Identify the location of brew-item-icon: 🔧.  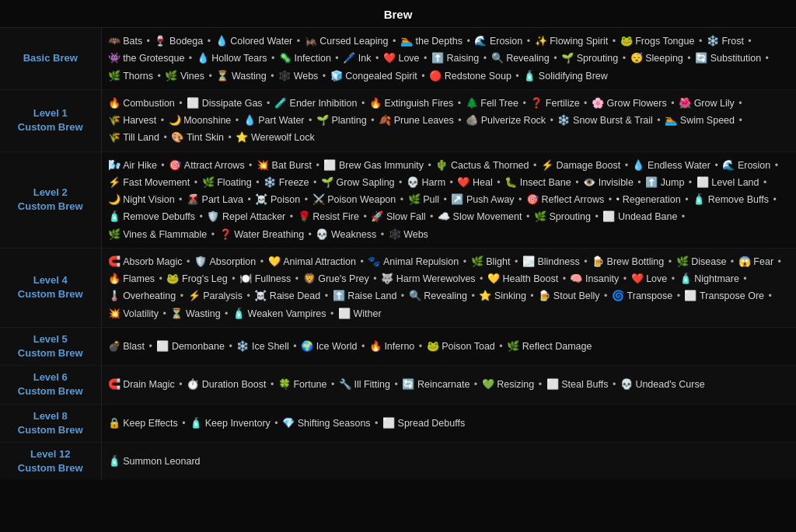
(347, 384).